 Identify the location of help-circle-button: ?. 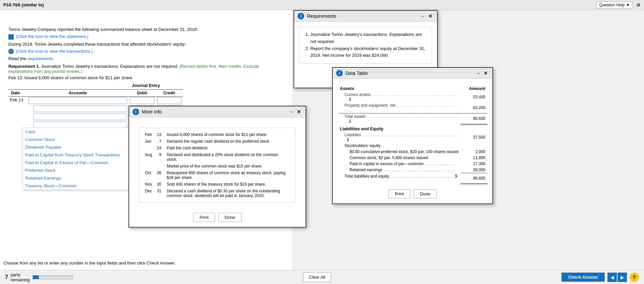
(634, 277).